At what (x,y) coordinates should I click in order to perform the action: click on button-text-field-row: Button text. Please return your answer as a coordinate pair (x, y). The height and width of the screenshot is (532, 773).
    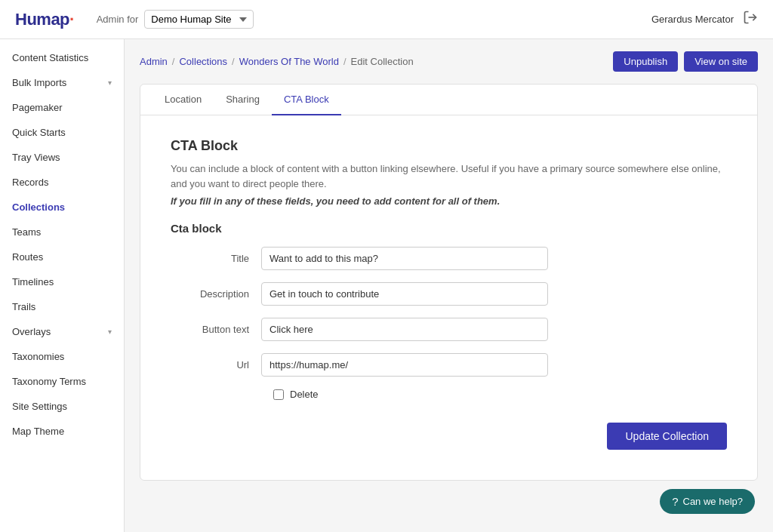
    Looking at the image, I should click on (448, 329).